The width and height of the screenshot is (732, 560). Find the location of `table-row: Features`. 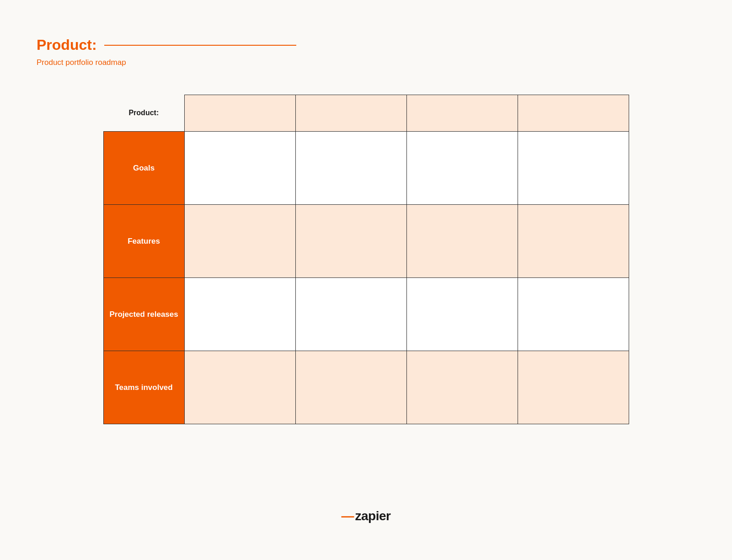

table-row: Features is located at coordinates (366, 241).